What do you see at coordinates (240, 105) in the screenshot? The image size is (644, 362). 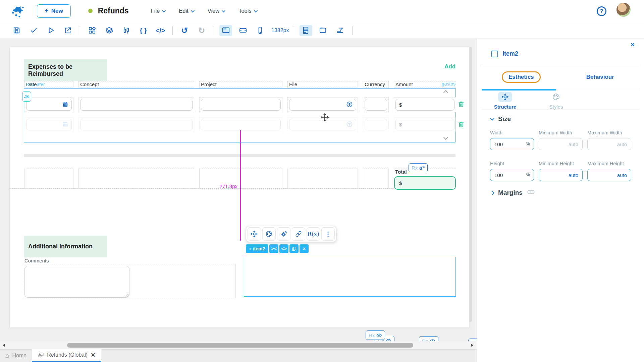 I see `table-row: $` at bounding box center [240, 105].